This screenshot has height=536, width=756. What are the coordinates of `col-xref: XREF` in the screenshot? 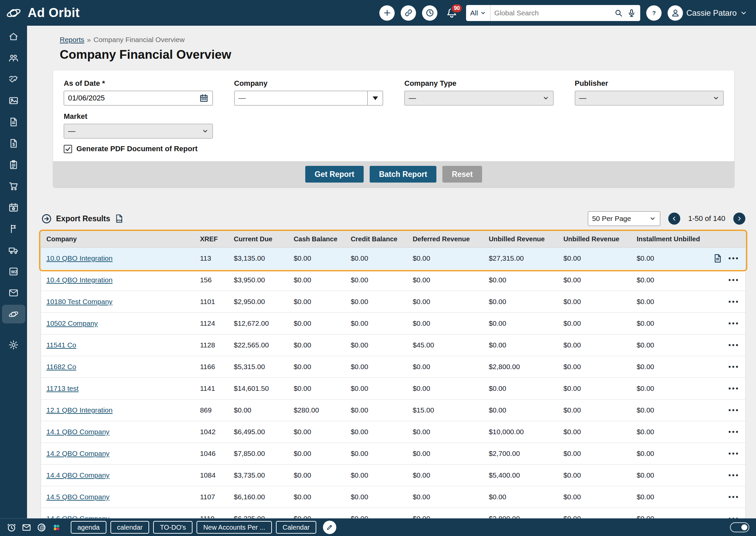 It's located at (213, 239).